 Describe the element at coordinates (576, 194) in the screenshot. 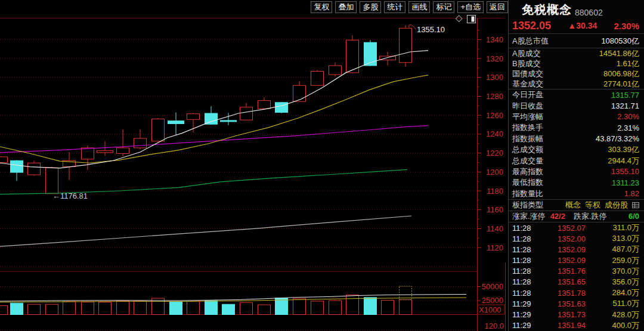

I see `stat-row: 指数量比1.82` at that location.